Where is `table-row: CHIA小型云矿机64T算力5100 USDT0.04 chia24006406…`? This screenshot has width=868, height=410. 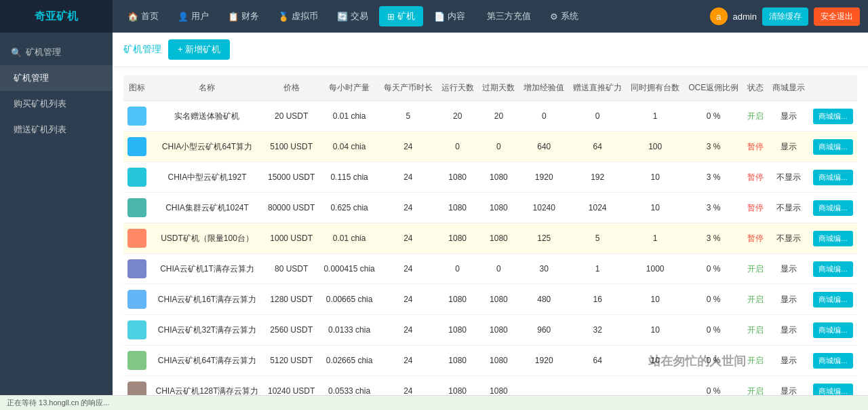
table-row: CHIA小型云矿机64T算力5100 USDT0.04 chia24006406… is located at coordinates (490, 147).